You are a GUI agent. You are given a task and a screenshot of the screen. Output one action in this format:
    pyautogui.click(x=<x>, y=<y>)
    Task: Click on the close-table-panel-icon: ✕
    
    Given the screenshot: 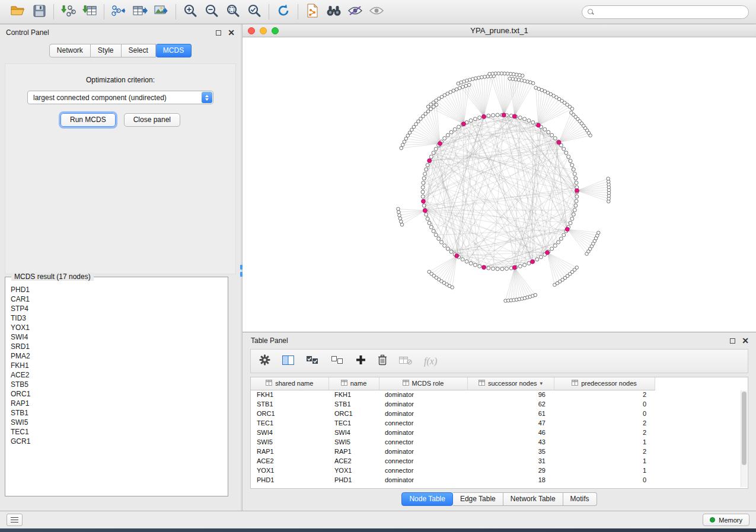 What is the action you would take?
    pyautogui.click(x=745, y=341)
    